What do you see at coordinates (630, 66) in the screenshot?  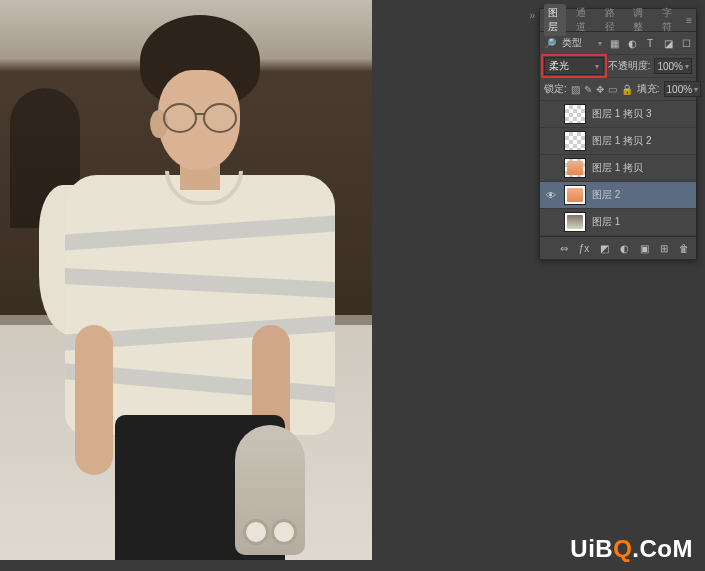 I see `opacity-label: 不透明度:` at bounding box center [630, 66].